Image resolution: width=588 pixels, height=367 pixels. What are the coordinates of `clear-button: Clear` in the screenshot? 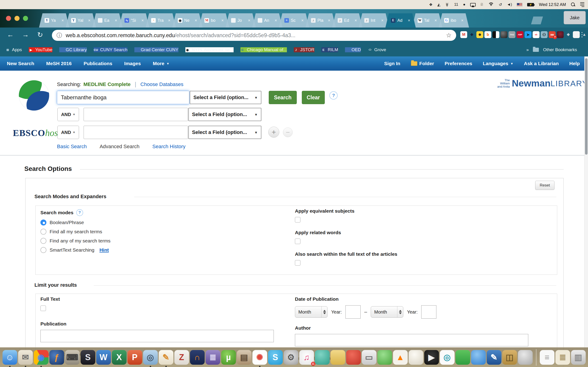 It's located at (313, 98).